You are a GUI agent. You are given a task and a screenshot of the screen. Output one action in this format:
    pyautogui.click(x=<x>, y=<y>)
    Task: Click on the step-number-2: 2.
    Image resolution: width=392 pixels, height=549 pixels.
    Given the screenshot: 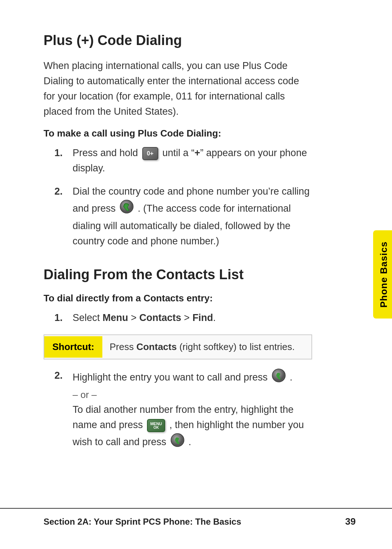 What is the action you would take?
    pyautogui.click(x=60, y=192)
    